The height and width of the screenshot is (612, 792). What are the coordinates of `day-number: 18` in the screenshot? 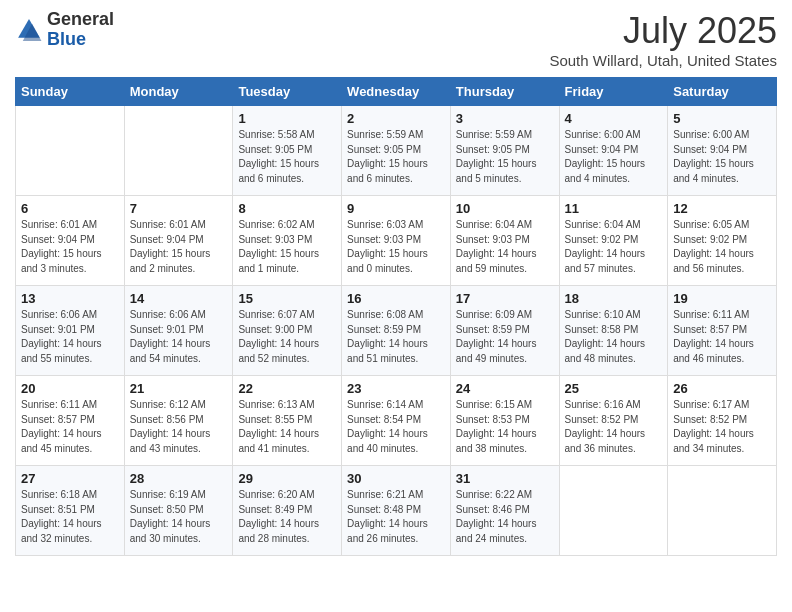 It's located at (614, 298).